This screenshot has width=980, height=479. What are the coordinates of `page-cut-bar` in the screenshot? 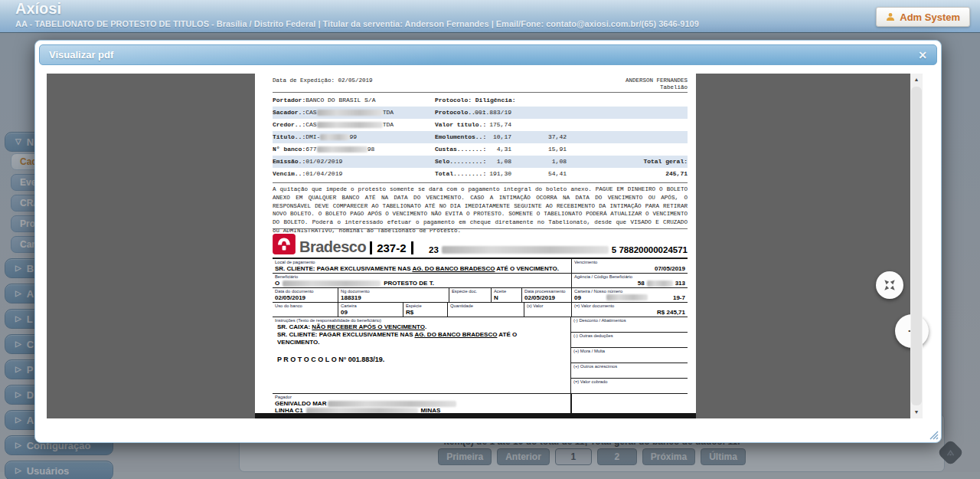 It's located at (475, 415).